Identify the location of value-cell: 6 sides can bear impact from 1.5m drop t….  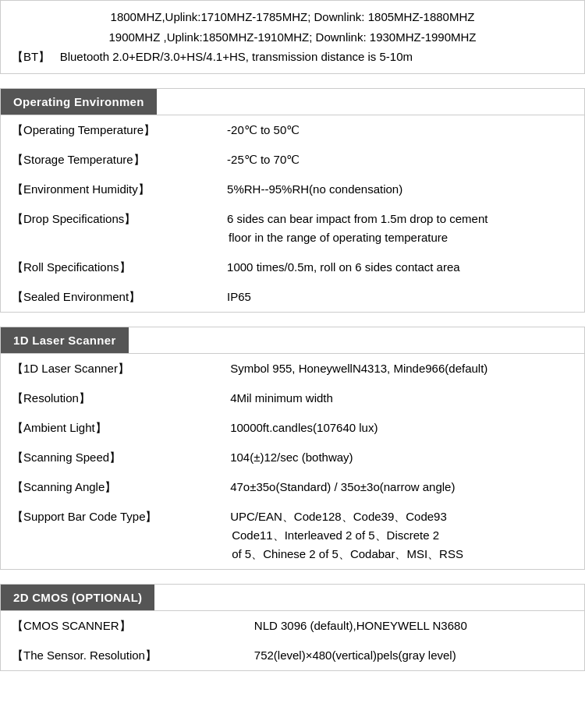
(400, 228).